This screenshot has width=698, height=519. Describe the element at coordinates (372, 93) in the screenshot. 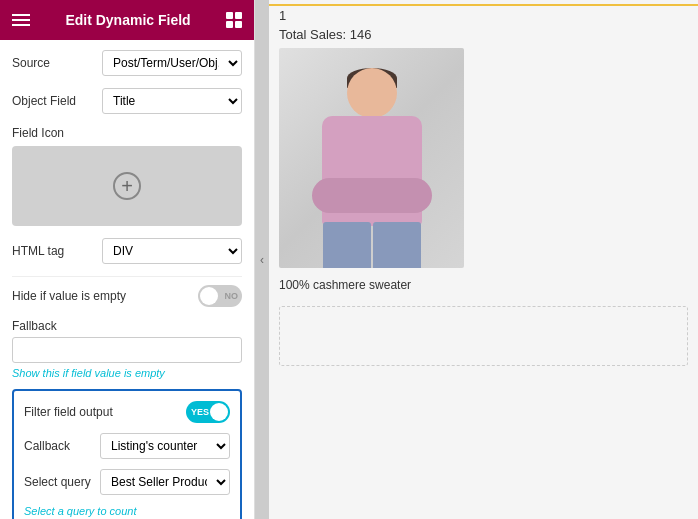

I see `person-head` at that location.